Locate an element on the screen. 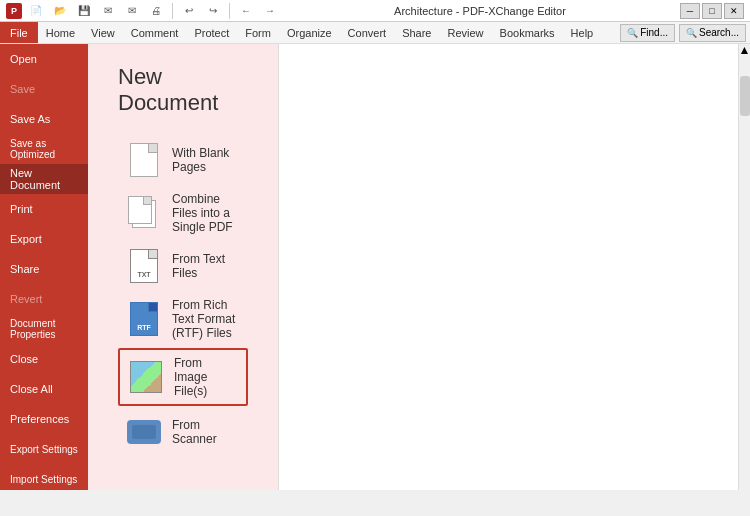 The height and width of the screenshot is (516, 750). combine-files-label: Combine Files into a Single PDF is located at coordinates (206, 213).